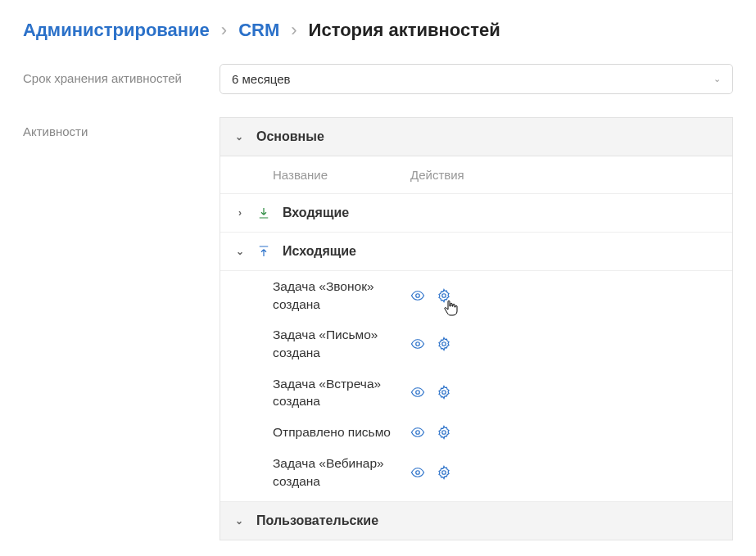 This screenshot has width=756, height=556. Describe the element at coordinates (477, 521) in the screenshot. I see `section-user-header: ⌄ Пользовательские` at that location.